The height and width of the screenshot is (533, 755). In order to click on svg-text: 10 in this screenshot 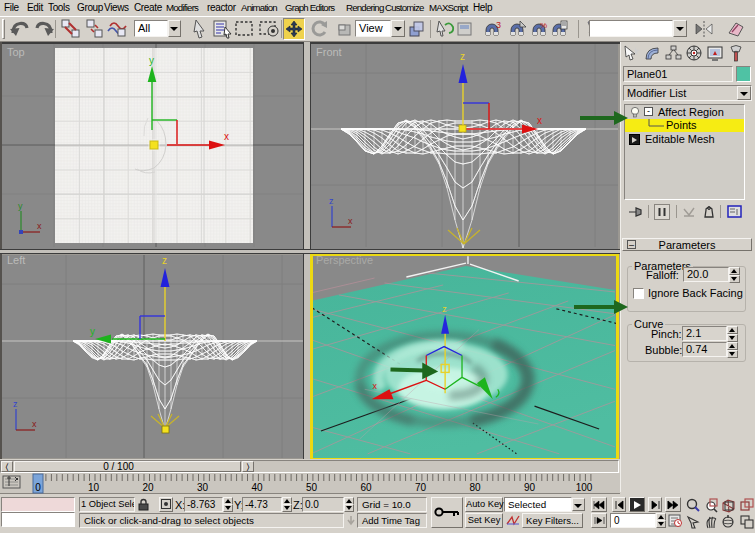, I will do `click(94, 488)`.